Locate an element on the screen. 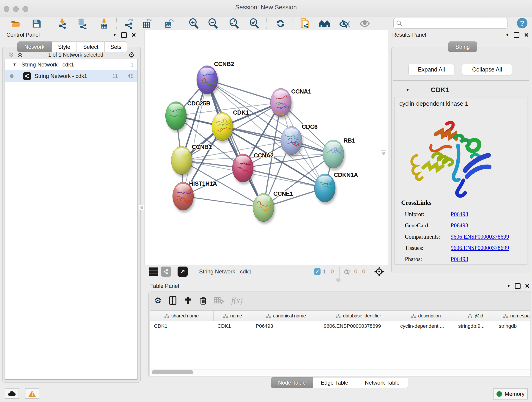 This screenshot has height=402, width=532. import-table-button is located at coordinates (104, 24).